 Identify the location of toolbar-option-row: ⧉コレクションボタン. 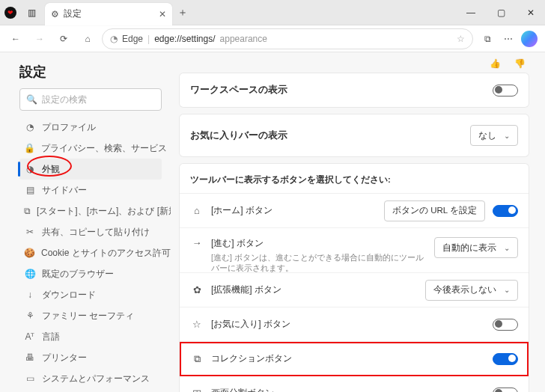
(354, 359).